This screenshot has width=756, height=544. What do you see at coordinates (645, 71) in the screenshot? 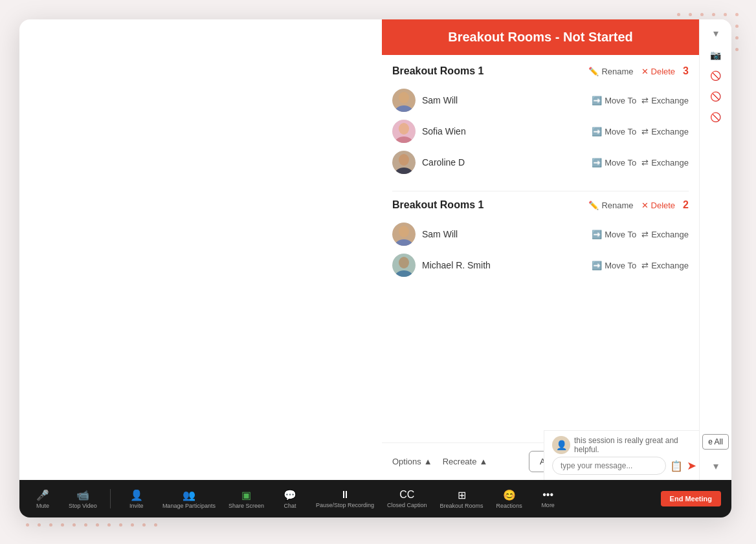
I see `x-icon: ✕` at bounding box center [645, 71].